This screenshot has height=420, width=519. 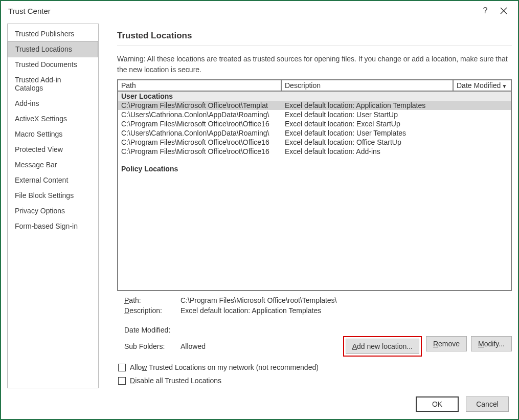 What do you see at coordinates (152, 300) in the screenshot?
I see `details-path-label: Path:` at bounding box center [152, 300].